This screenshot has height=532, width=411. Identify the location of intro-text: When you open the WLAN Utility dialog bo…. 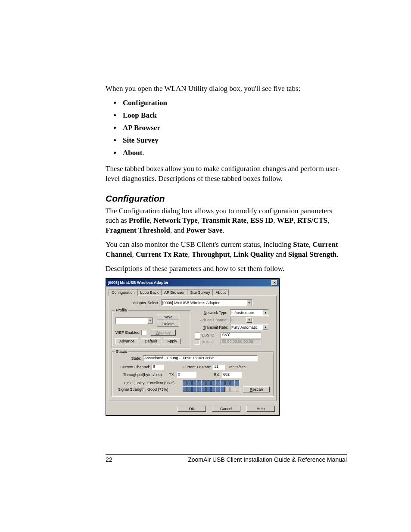
(226, 89).